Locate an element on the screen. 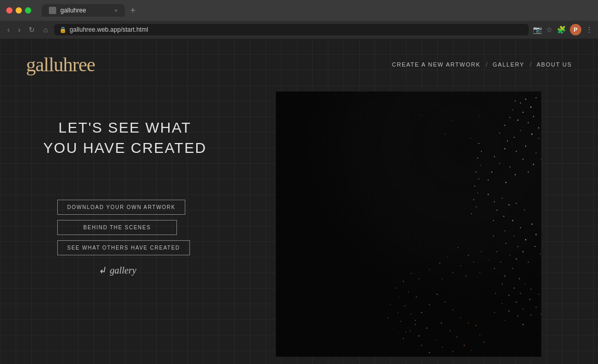 The width and height of the screenshot is (598, 364). gallery-label: gallery is located at coordinates (123, 270).